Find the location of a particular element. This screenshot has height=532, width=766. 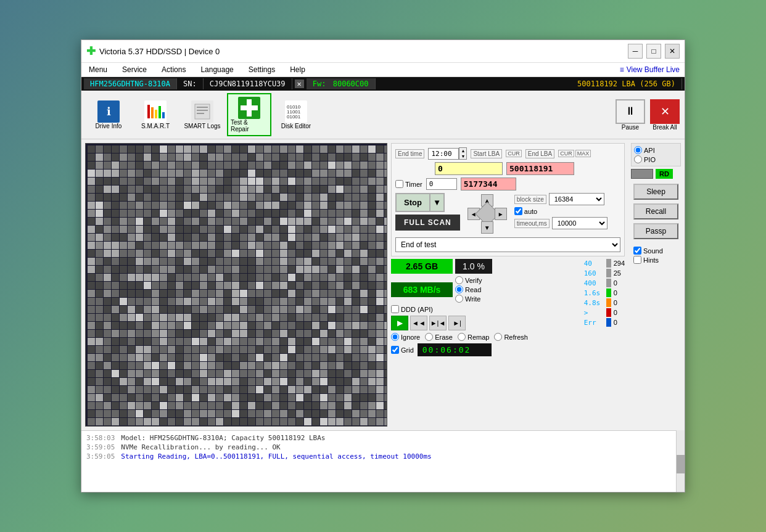

playback-controls: ▶ ◄◄ ►|◄ ►| is located at coordinates (486, 323).